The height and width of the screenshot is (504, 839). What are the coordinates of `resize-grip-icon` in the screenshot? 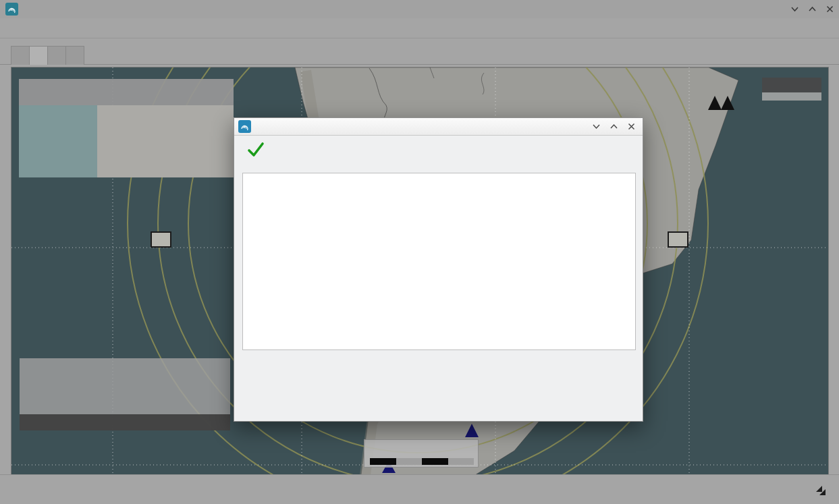 It's located at (821, 490).